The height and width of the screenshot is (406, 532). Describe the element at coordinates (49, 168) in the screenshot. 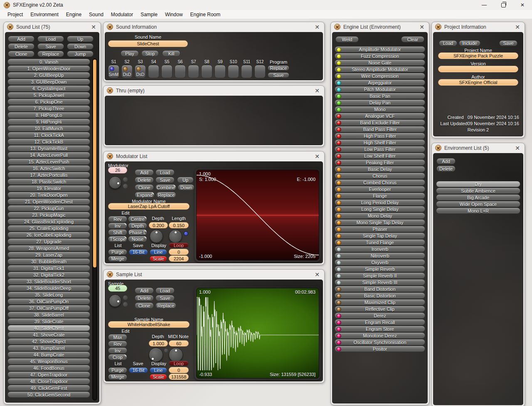

I see `sound-list-item: 16. AztecSwitch` at that location.